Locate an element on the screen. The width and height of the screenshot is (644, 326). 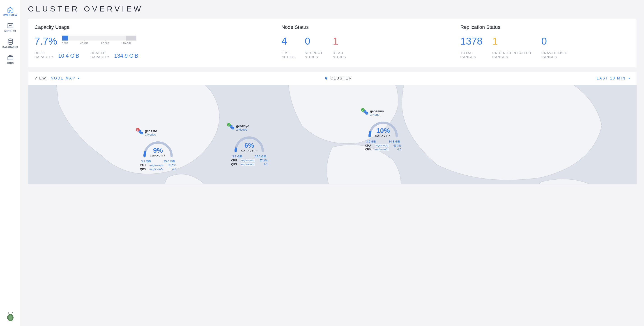
gauge-percent: 6% is located at coordinates (250, 145).